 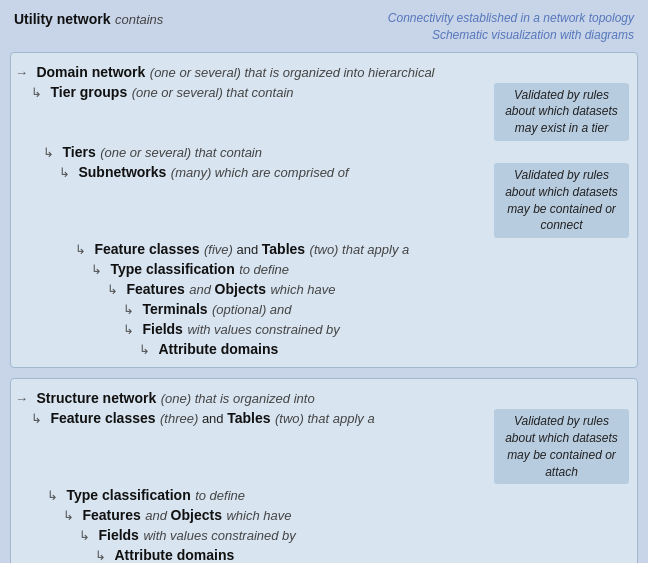 What do you see at coordinates (174, 309) in the screenshot?
I see `terminals-label: Terminals` at bounding box center [174, 309].